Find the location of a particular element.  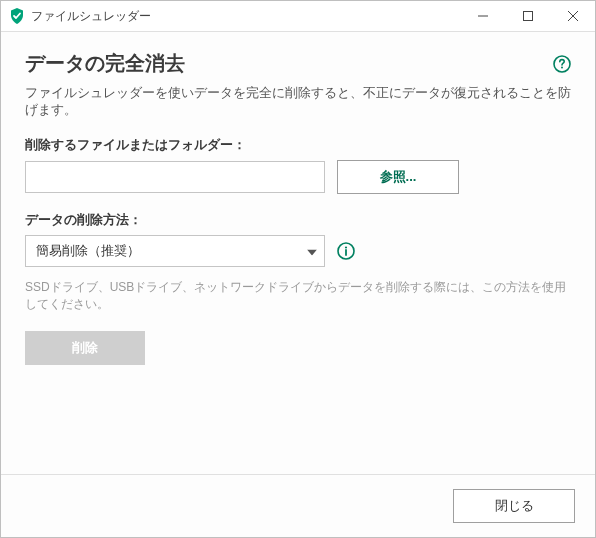

maximize-button is located at coordinates (528, 16).